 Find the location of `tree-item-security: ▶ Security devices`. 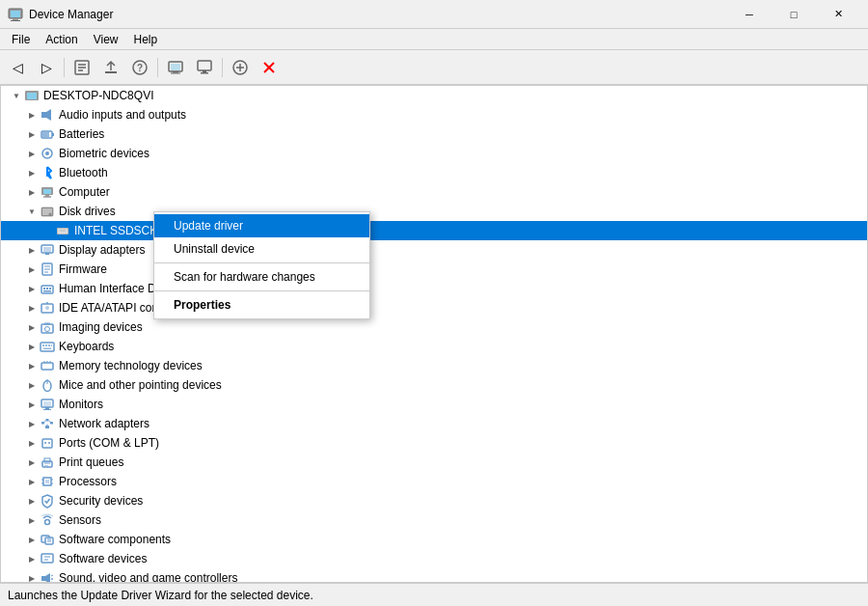

tree-item-security: ▶ Security devices is located at coordinates (434, 501).